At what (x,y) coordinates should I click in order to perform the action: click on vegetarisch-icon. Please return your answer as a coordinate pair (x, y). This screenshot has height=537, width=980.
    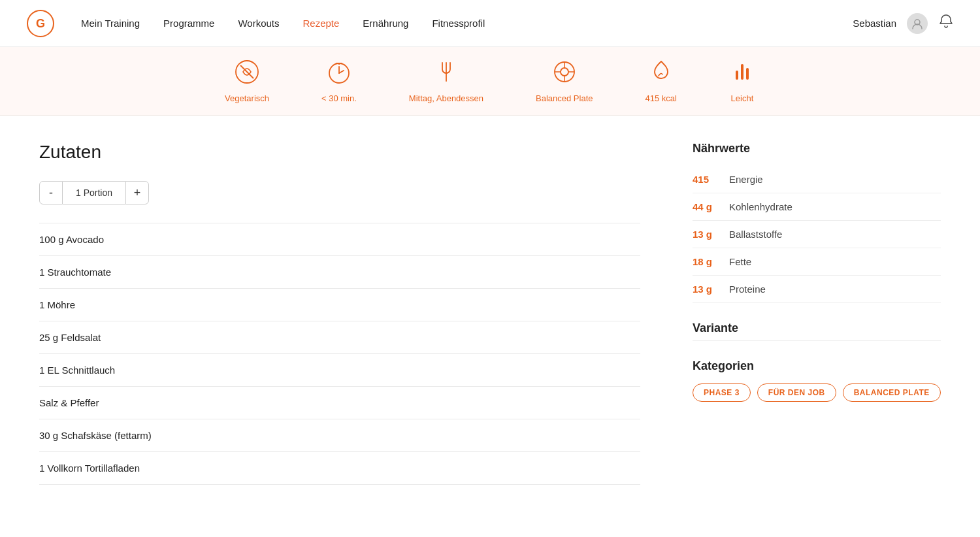
    Looking at the image, I should click on (247, 73).